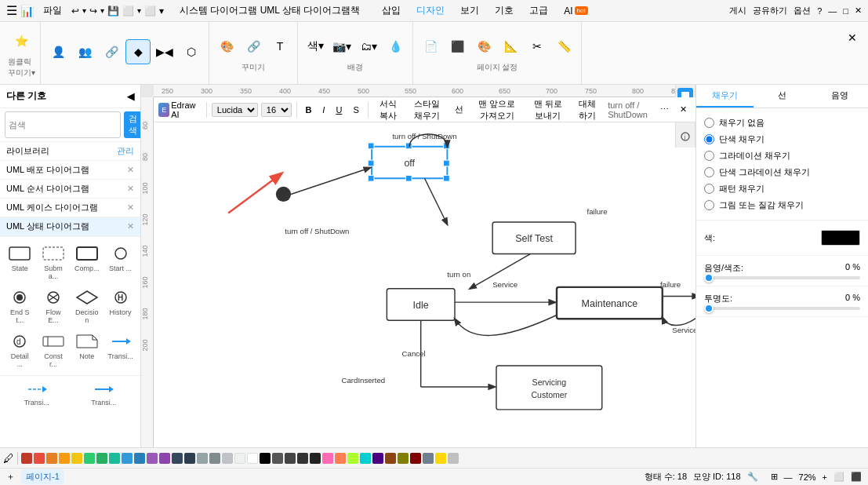 The width and height of the screenshot is (868, 485). What do you see at coordinates (564, 46) in the screenshot?
I see `unit-btn: 📏` at bounding box center [564, 46].